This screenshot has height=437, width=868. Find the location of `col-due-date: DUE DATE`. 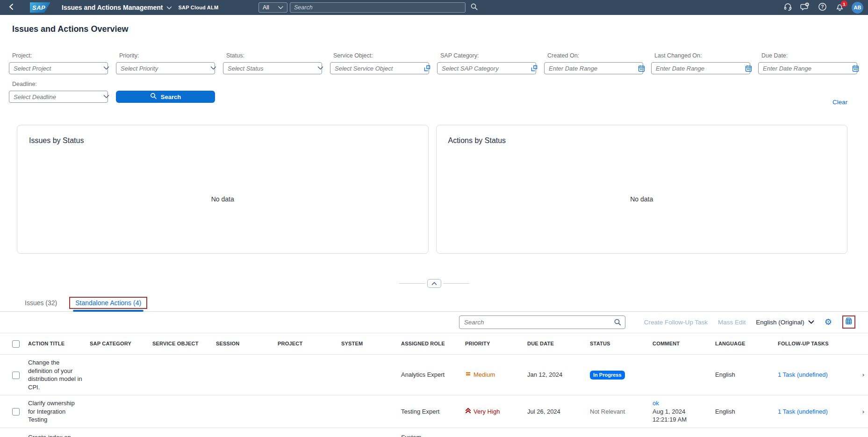

col-due-date: DUE DATE is located at coordinates (555, 344).